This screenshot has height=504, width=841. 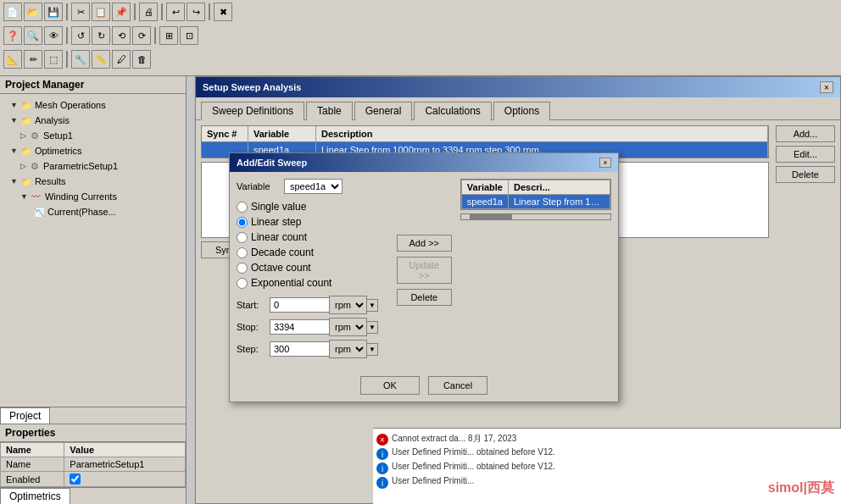 What do you see at coordinates (805, 174) in the screenshot?
I see `delete-btn: Delete` at bounding box center [805, 174].